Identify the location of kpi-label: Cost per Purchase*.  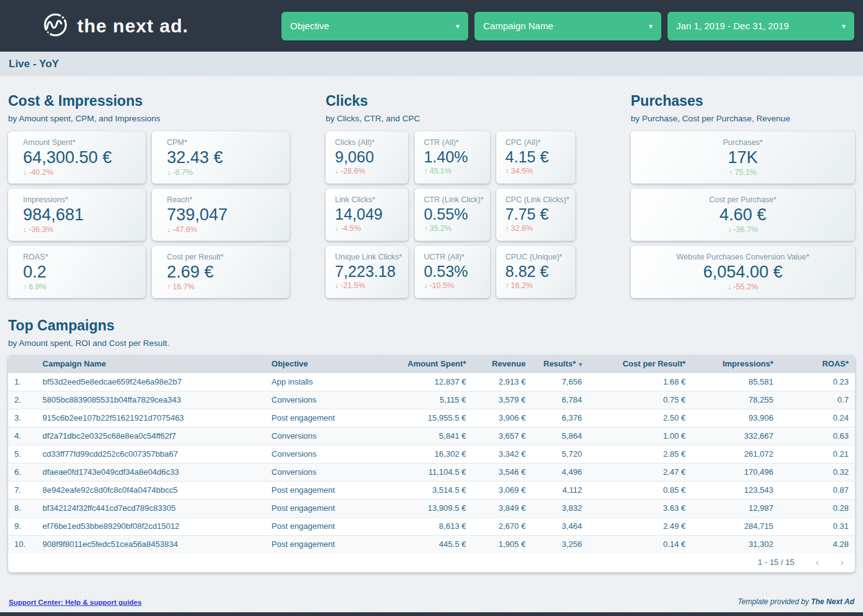
(743, 200).